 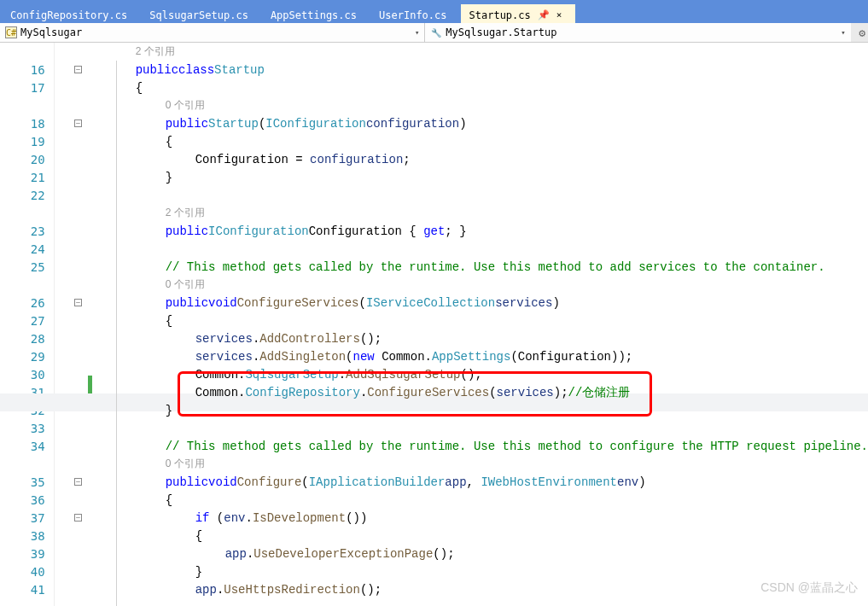 What do you see at coordinates (22, 572) in the screenshot?
I see `line-number: 40` at bounding box center [22, 572].